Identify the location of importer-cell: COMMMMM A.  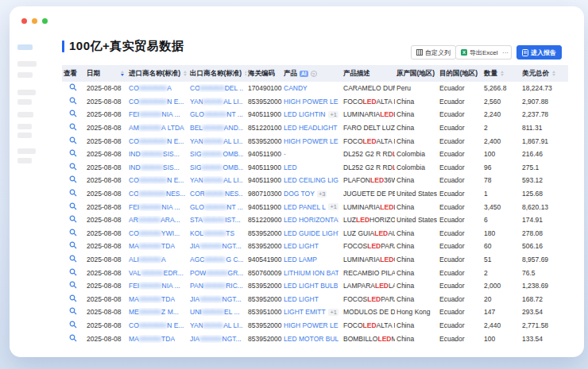
(157, 88).